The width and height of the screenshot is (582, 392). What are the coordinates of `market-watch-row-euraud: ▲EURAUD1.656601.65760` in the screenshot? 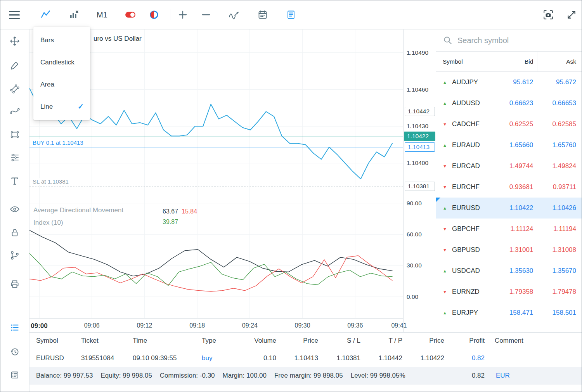 It's located at (509, 145).